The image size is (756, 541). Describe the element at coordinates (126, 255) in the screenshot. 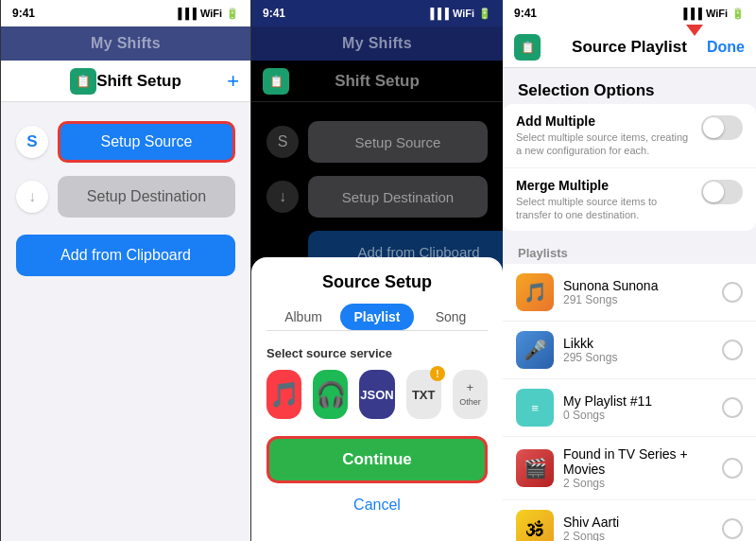

I see `add-clipboard-button: Add from Clipboard` at that location.